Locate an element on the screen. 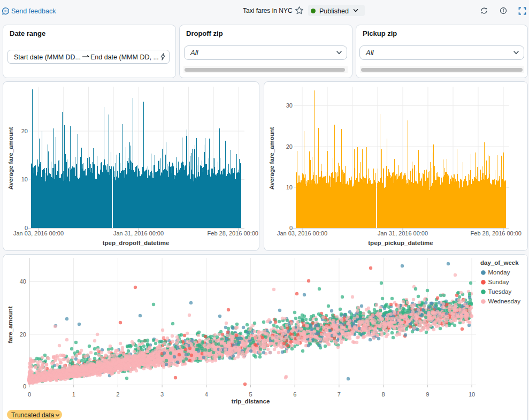 The height and width of the screenshot is (420, 529). svg-text: Monday is located at coordinates (500, 272).